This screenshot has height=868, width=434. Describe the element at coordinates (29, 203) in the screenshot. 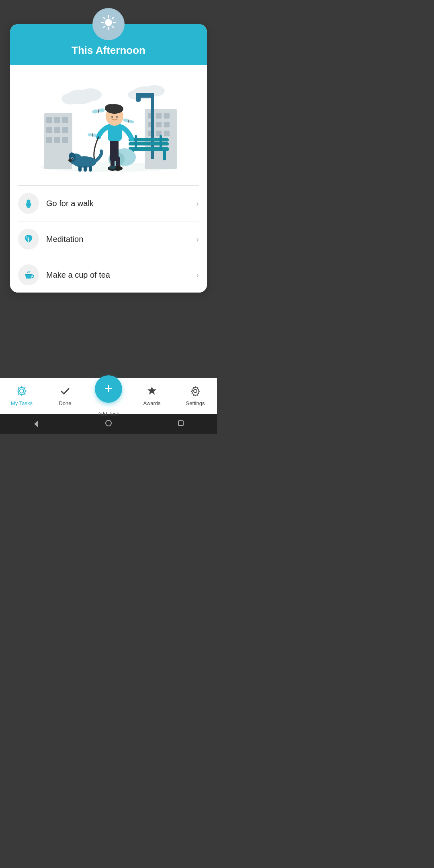

I see `task-icon-walk` at that location.